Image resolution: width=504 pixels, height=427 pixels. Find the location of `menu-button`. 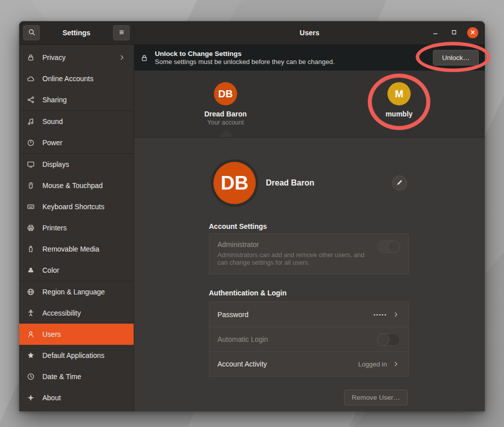

menu-button is located at coordinates (121, 33).